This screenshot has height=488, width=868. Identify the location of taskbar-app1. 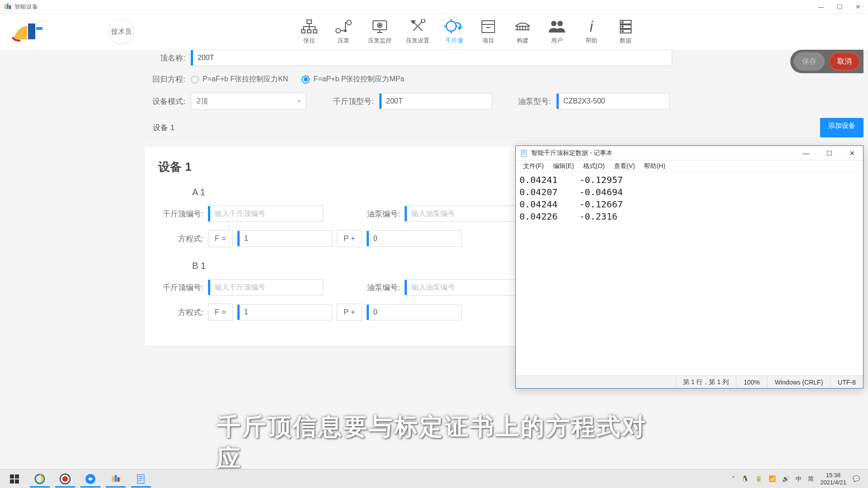
(90, 479).